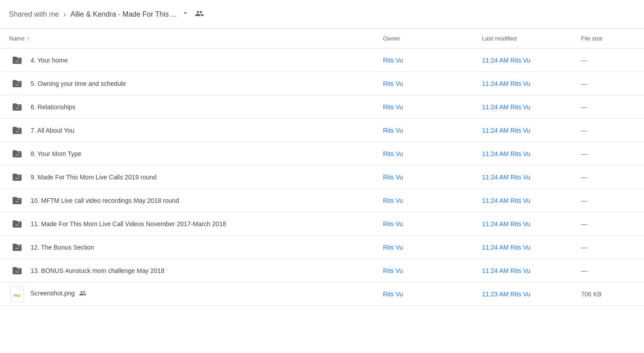 This screenshot has width=644, height=353. What do you see at coordinates (196, 201) in the screenshot?
I see `row-name: 10. MFTM Live call video recordings May …` at bounding box center [196, 201].